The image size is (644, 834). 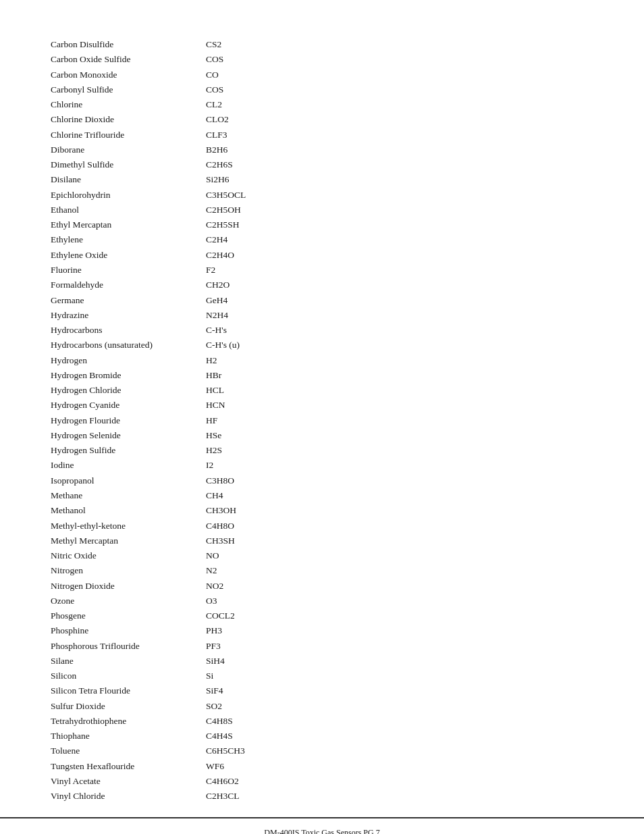 What do you see at coordinates (216, 330) in the screenshot?
I see `chemical-formula: C-H's` at bounding box center [216, 330].